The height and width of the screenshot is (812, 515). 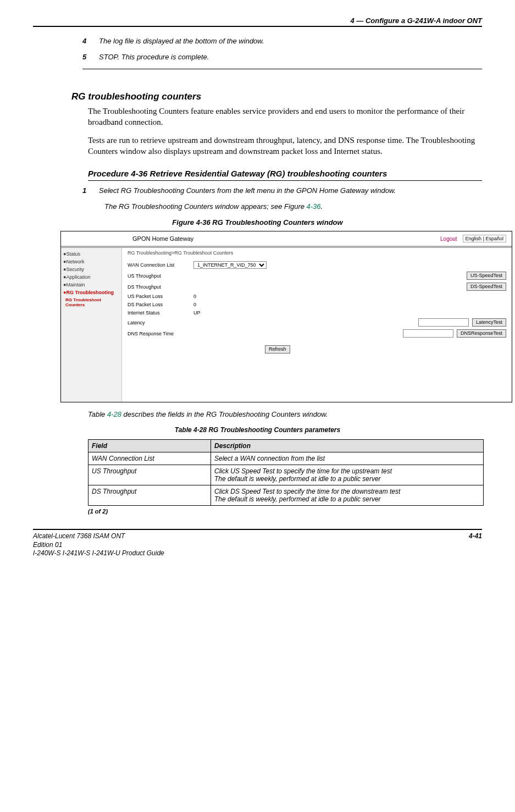 What do you see at coordinates (286, 473) in the screenshot?
I see `parameters-table: Field Description WAN Connection List Se…` at bounding box center [286, 473].